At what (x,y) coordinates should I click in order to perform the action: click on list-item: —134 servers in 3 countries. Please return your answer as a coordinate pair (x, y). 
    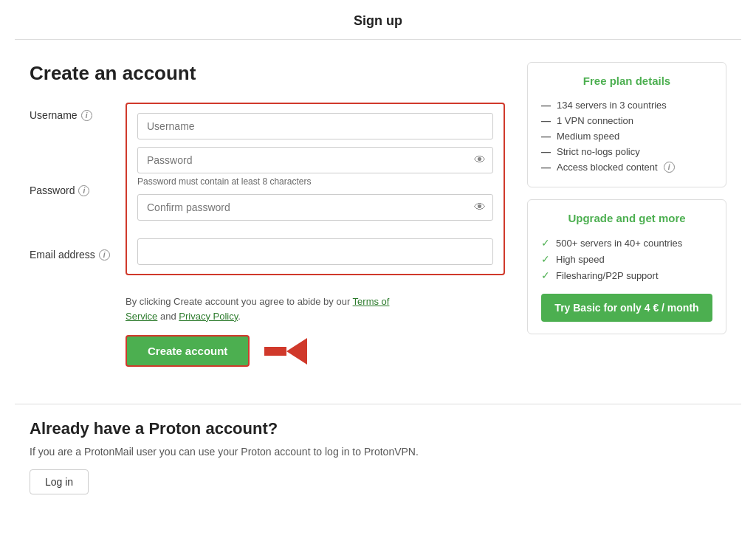
    Looking at the image, I should click on (627, 105).